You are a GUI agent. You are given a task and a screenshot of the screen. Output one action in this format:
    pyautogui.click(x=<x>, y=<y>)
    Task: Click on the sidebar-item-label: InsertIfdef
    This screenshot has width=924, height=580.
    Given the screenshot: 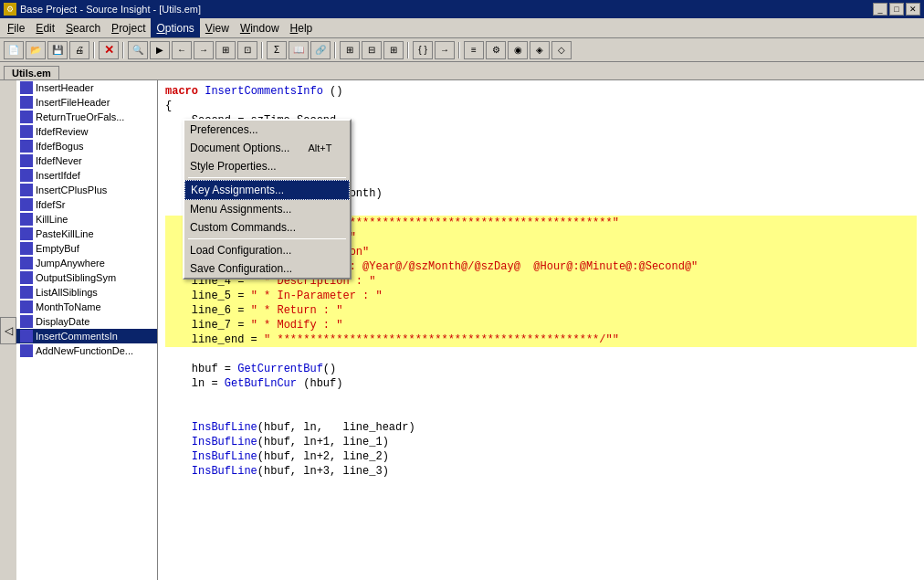 What is the action you would take?
    pyautogui.click(x=58, y=175)
    